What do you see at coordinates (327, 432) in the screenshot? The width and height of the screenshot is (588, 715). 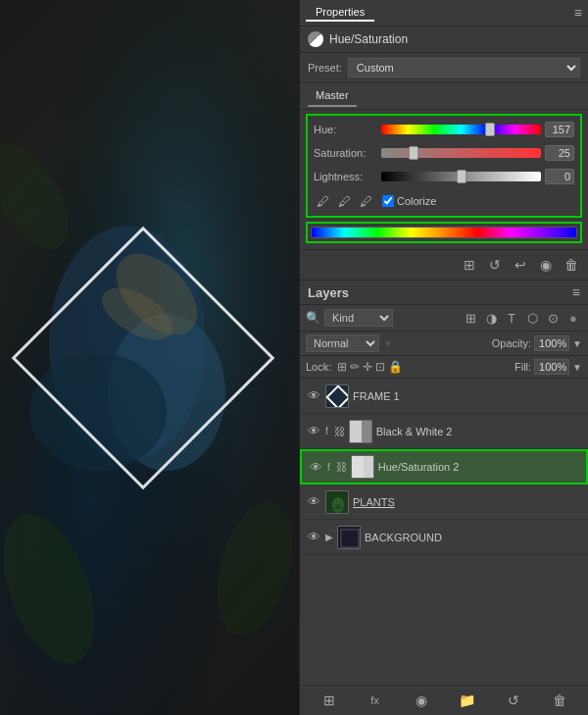 I see `layer-f-icon-bw2: f` at bounding box center [327, 432].